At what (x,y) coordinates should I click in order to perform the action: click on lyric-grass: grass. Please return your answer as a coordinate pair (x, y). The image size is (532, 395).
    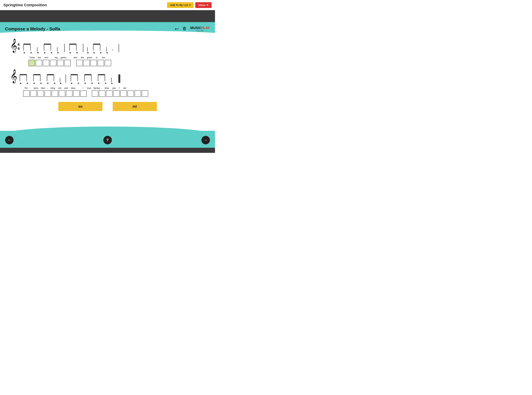
    Looking at the image, I should click on (90, 57).